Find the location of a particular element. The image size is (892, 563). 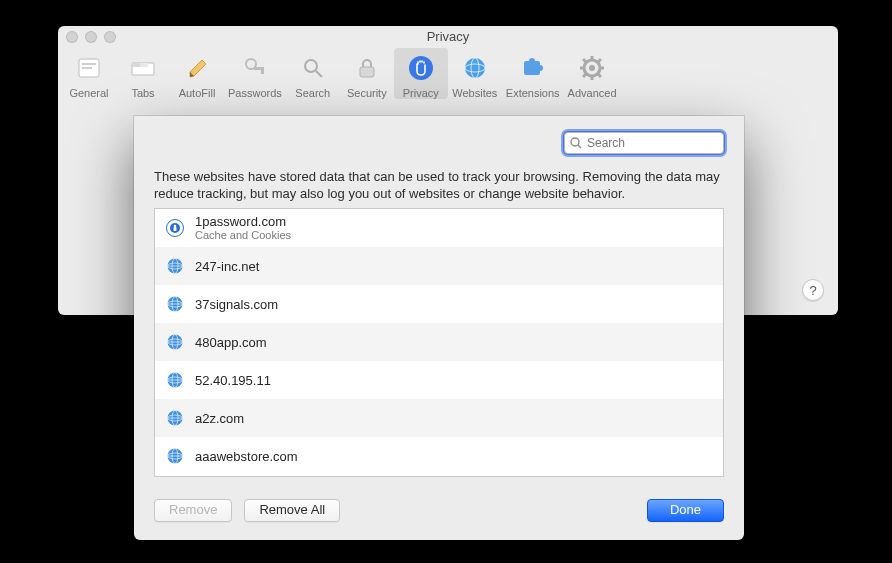

search-icon is located at coordinates (576, 143).